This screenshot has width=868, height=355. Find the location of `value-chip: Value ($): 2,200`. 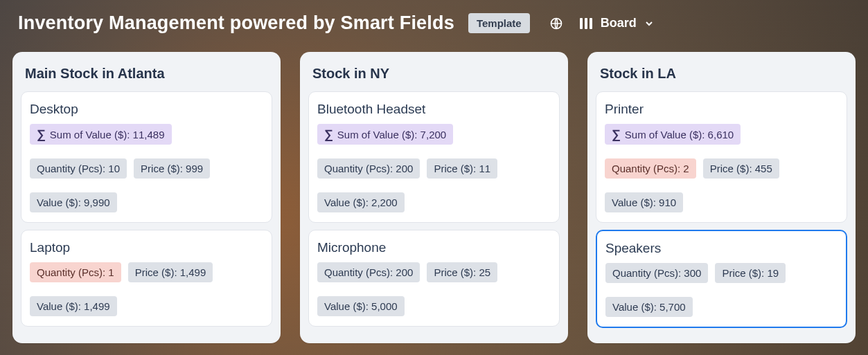

value-chip: Value ($): 2,200 is located at coordinates (361, 202).